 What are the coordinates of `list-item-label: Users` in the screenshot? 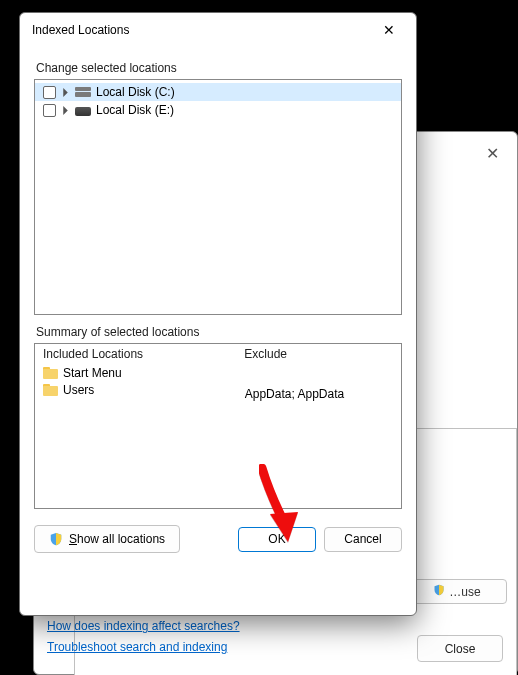 It's located at (78, 390).